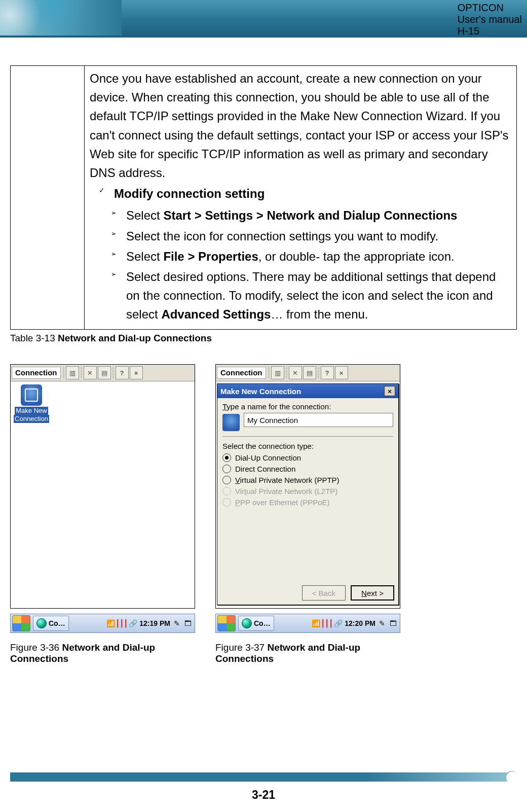  Describe the element at coordinates (311, 296) in the screenshot. I see `step-advanced-settings: Select desired options. There may be add…` at that location.